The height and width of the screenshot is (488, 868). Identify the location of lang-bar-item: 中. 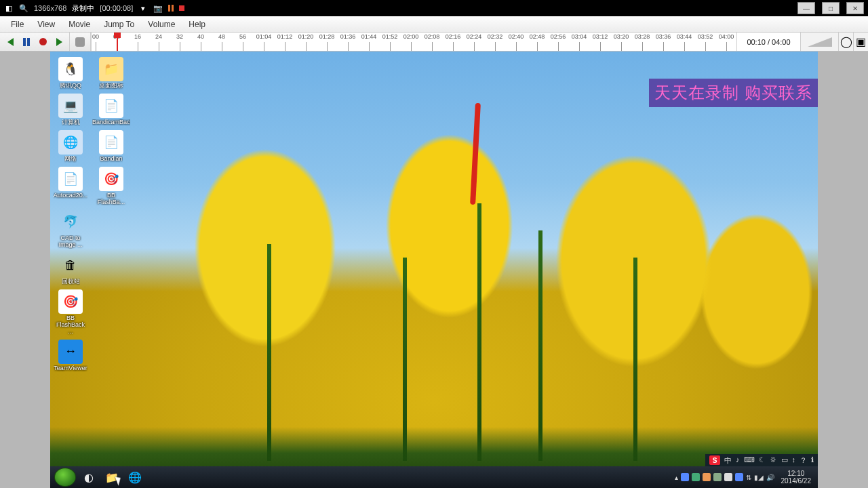
(728, 461).